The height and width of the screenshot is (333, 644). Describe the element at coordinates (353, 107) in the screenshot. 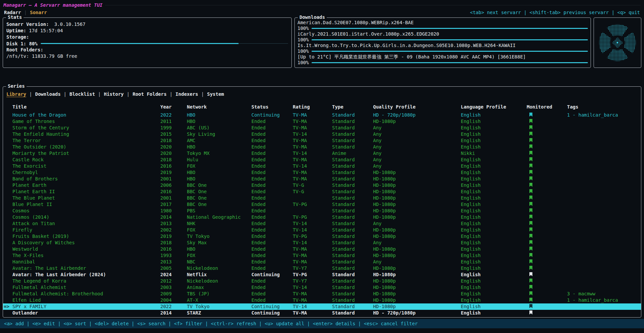

I see `header-cell-type: Type` at that location.